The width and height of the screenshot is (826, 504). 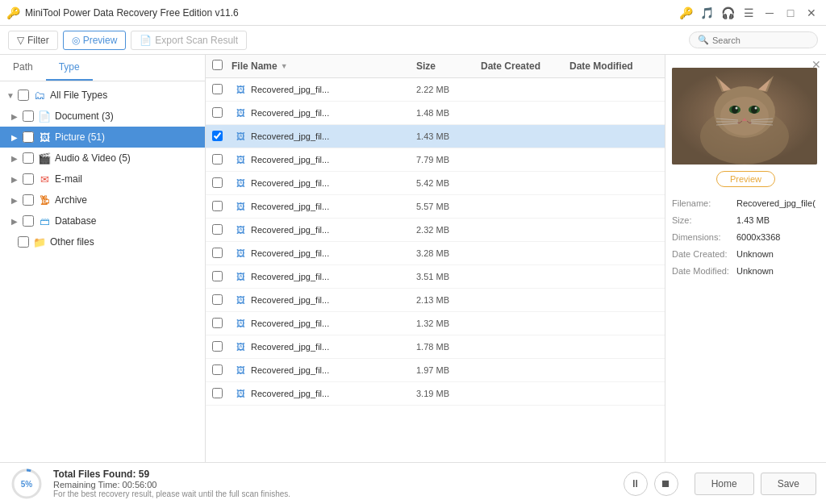 I want to click on table-row: 🖼 Recovered_jpg_fil... 3.19 MB, so click(x=436, y=394).